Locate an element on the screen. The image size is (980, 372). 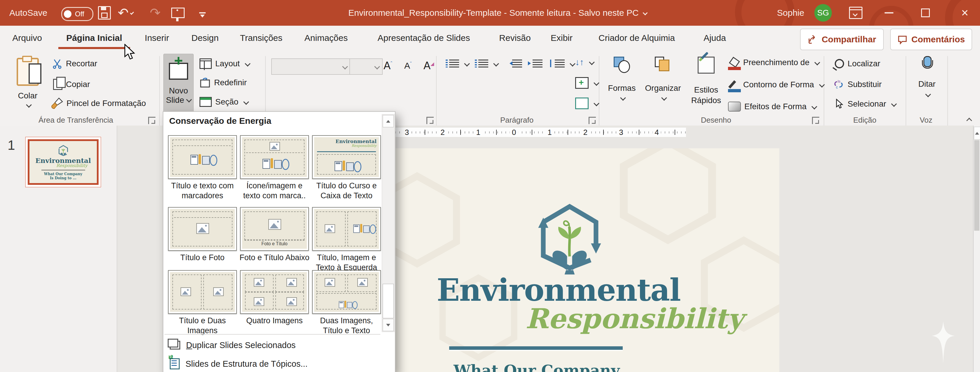
font-name-combo is located at coordinates (311, 66).